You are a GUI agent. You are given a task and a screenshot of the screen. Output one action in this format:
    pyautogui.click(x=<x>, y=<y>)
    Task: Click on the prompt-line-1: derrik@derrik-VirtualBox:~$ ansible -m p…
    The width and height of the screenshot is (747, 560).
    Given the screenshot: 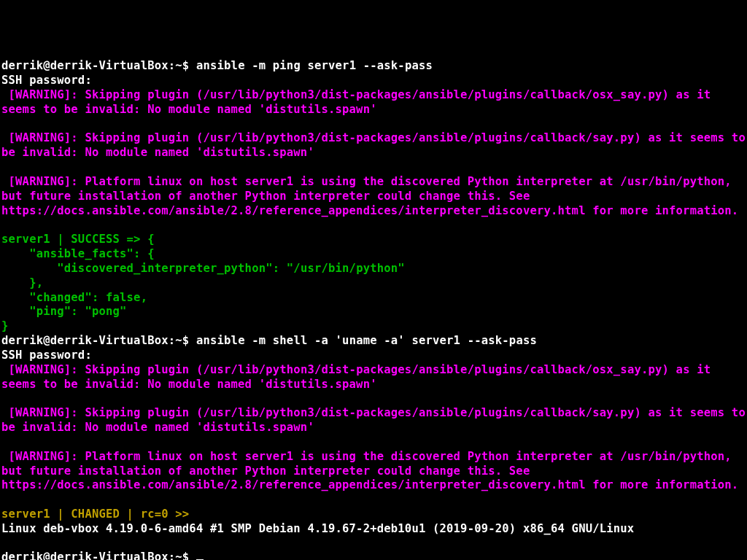 What is the action you would take?
    pyautogui.click(x=217, y=66)
    